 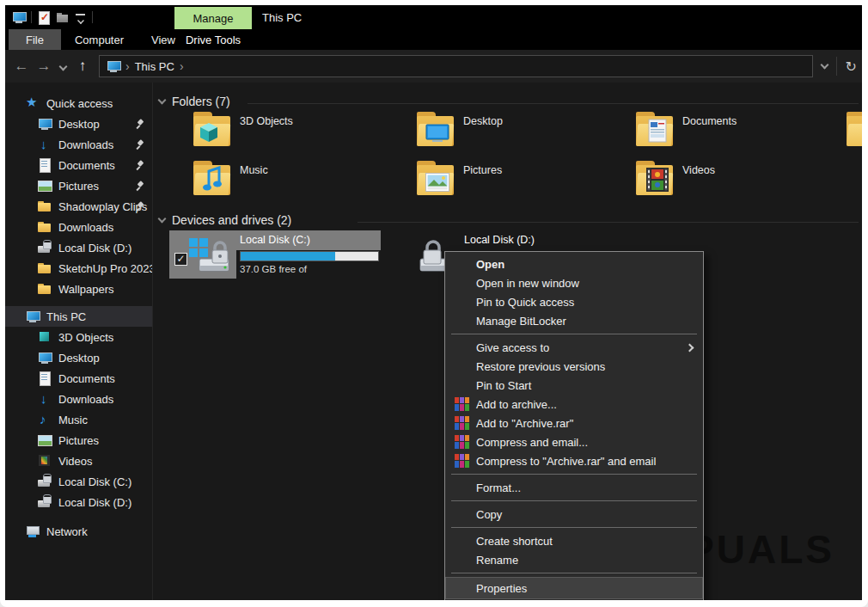 What do you see at coordinates (79, 186) in the screenshot?
I see `sidebar-item-pictures: Pictures` at bounding box center [79, 186].